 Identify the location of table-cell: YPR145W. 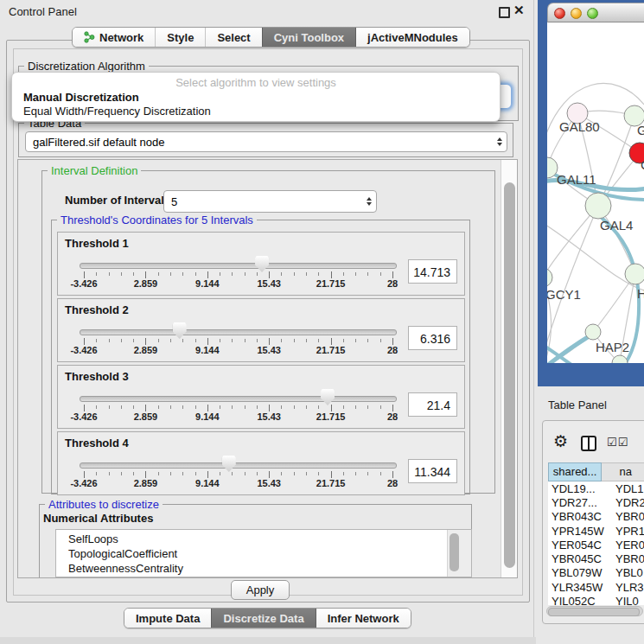
(582, 531).